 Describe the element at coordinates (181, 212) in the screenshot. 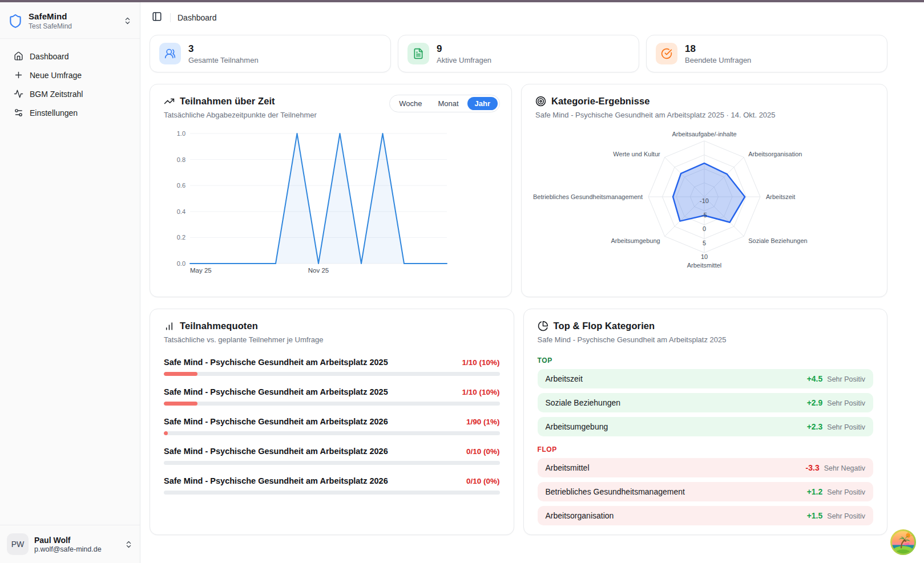

I see `svg-text: 0.4` at that location.